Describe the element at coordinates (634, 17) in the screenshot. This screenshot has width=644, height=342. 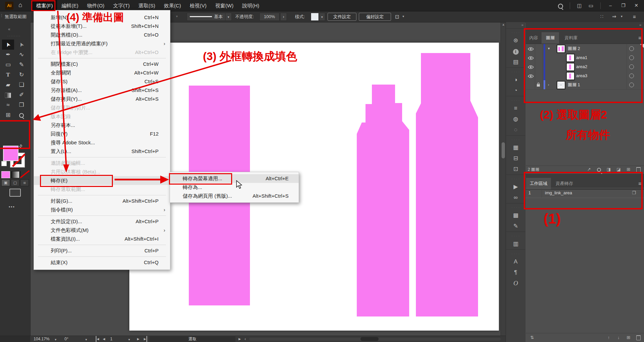
I see `workspace-list-icon: ≡` at that location.